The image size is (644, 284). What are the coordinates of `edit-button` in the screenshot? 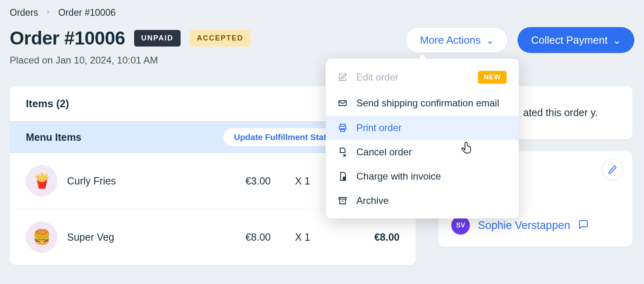 It's located at (612, 170).